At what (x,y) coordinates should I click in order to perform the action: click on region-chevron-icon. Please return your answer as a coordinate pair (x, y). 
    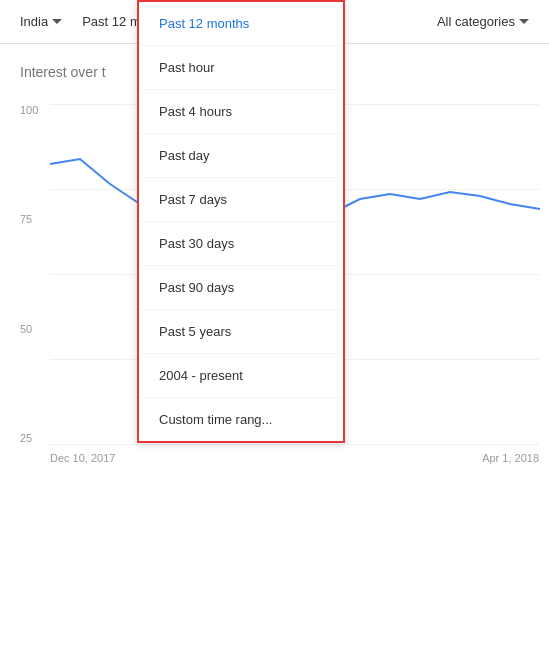
    Looking at the image, I should click on (57, 22).